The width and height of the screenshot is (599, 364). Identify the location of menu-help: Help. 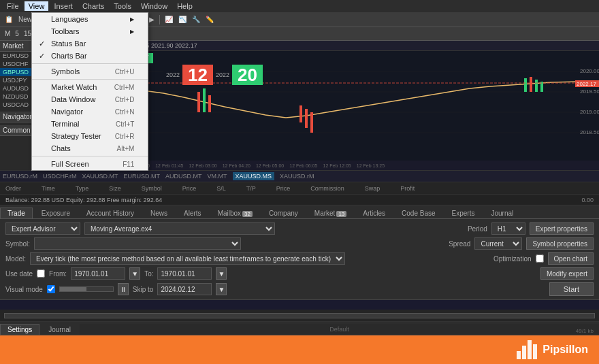
(185, 6).